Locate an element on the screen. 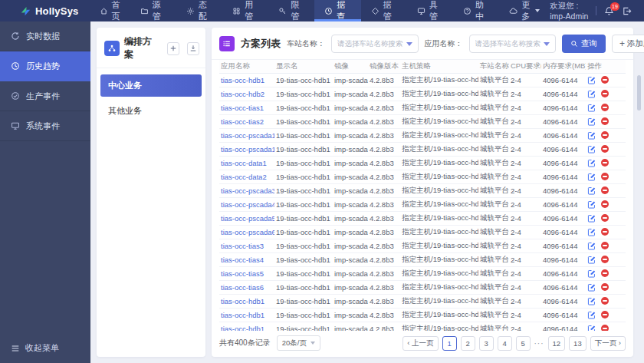 Image resolution: width=644 pixels, height=363 pixels. collapse-menu-button: 收起菜单 is located at coordinates (45, 348).